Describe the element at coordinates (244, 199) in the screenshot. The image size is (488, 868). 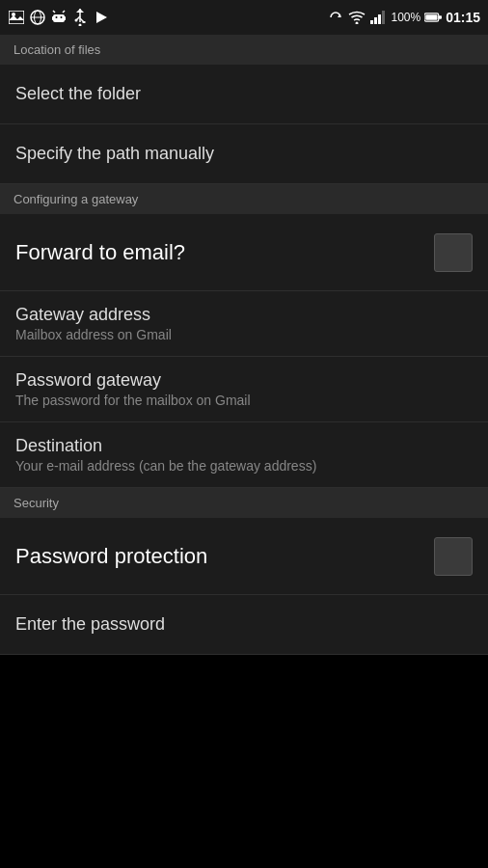
I see `section-header-gateway: Configuring a gateway` at that location.